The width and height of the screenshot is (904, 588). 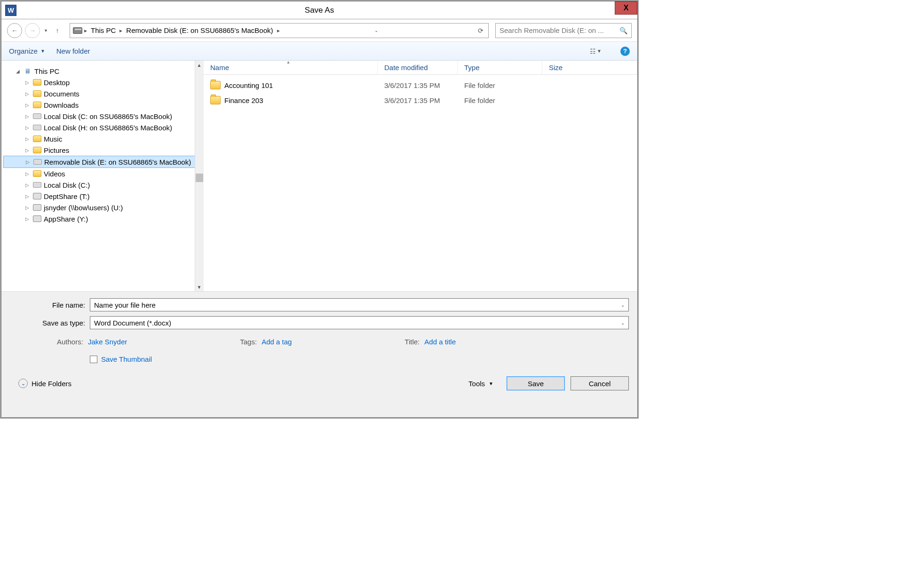 What do you see at coordinates (103, 139) in the screenshot?
I see `tree-item: ▷Music` at bounding box center [103, 139].